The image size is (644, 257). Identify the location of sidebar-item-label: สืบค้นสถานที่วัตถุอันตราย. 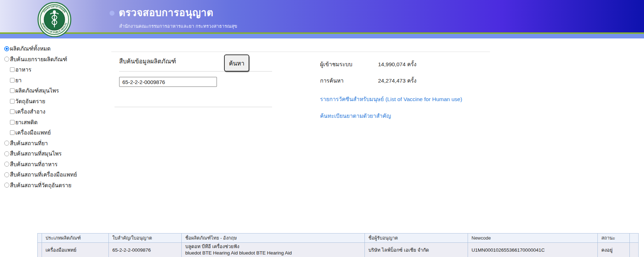
(41, 185).